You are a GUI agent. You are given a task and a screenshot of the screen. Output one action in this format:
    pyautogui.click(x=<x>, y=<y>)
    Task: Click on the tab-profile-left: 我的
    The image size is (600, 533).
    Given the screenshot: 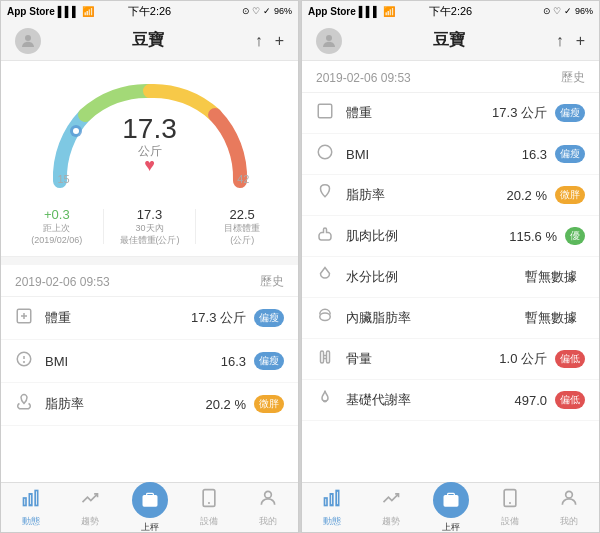 What is the action you would take?
    pyautogui.click(x=268, y=508)
    